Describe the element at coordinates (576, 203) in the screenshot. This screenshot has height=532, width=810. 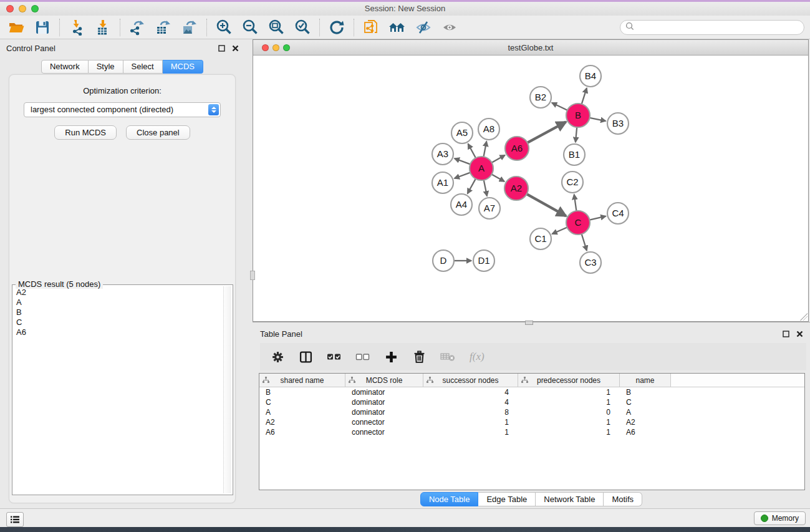
I see `graph-edge-C-C2` at that location.